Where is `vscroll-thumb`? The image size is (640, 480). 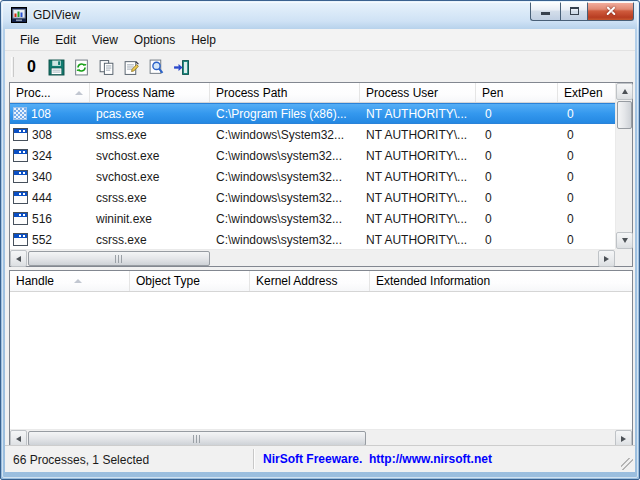 vscroll-thumb is located at coordinates (624, 115).